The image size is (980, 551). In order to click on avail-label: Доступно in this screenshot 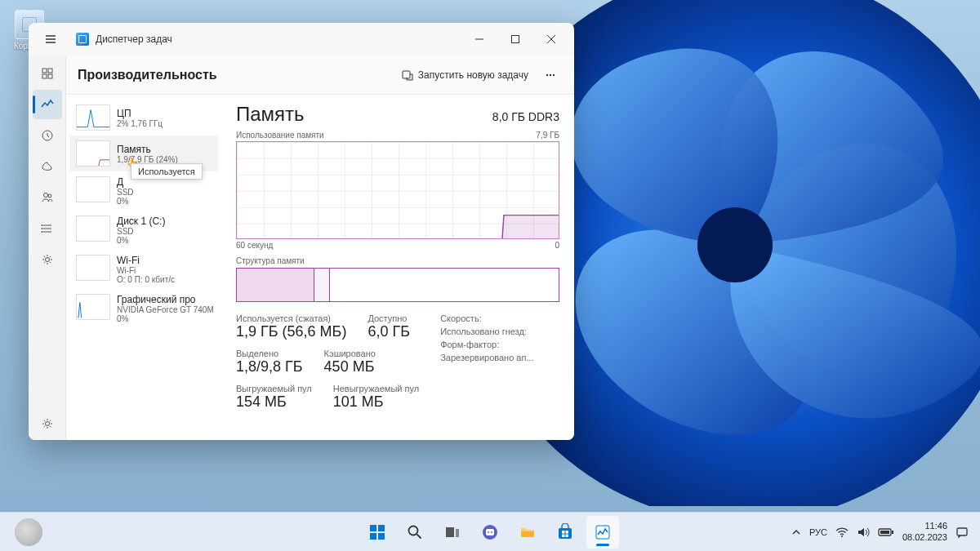, I will do `click(389, 318)`.